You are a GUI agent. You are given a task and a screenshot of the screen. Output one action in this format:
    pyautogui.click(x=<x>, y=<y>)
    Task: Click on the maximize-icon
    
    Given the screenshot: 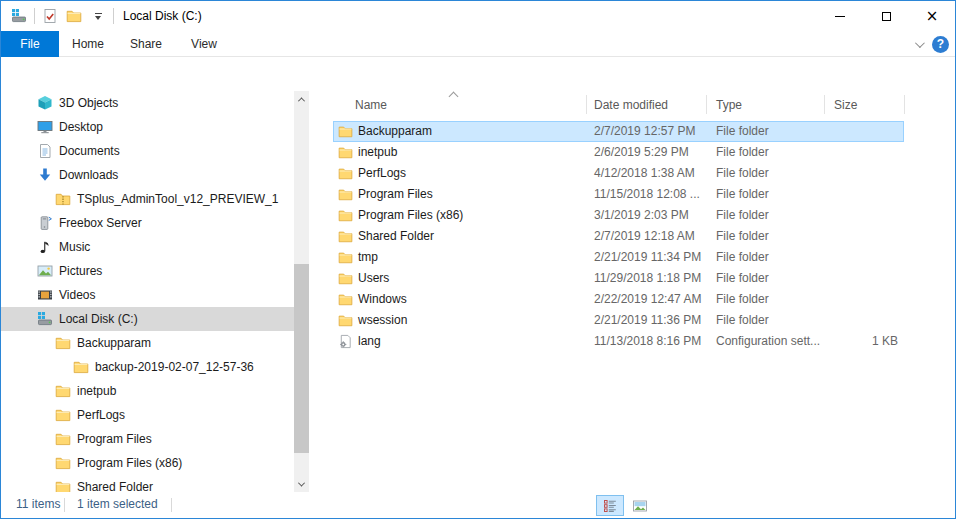 What is the action you would take?
    pyautogui.click(x=886, y=16)
    